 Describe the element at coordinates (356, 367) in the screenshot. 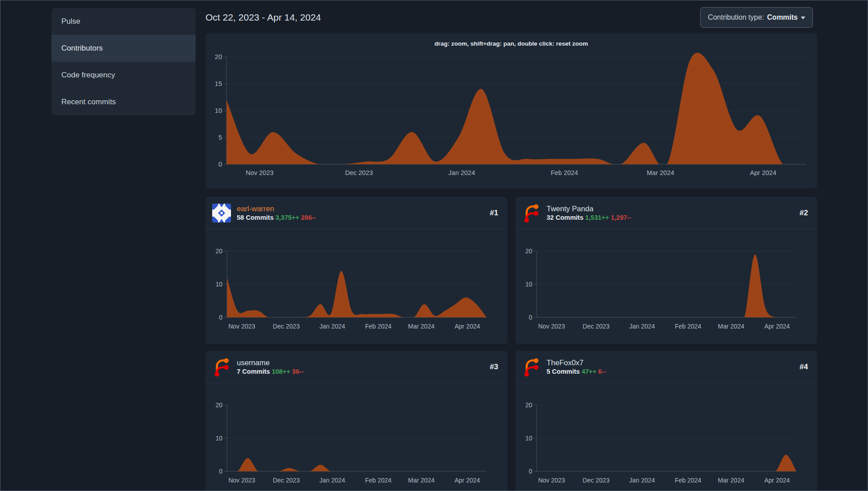

I see `contributor-card-header: username 7 Commits 108++ 36-- #3` at that location.